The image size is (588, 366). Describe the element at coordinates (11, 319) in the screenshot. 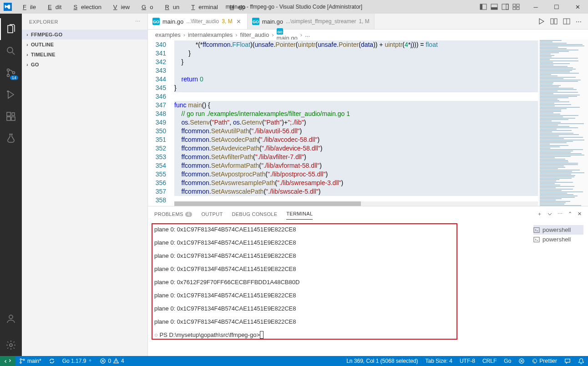

I see `activity-accounts` at that location.